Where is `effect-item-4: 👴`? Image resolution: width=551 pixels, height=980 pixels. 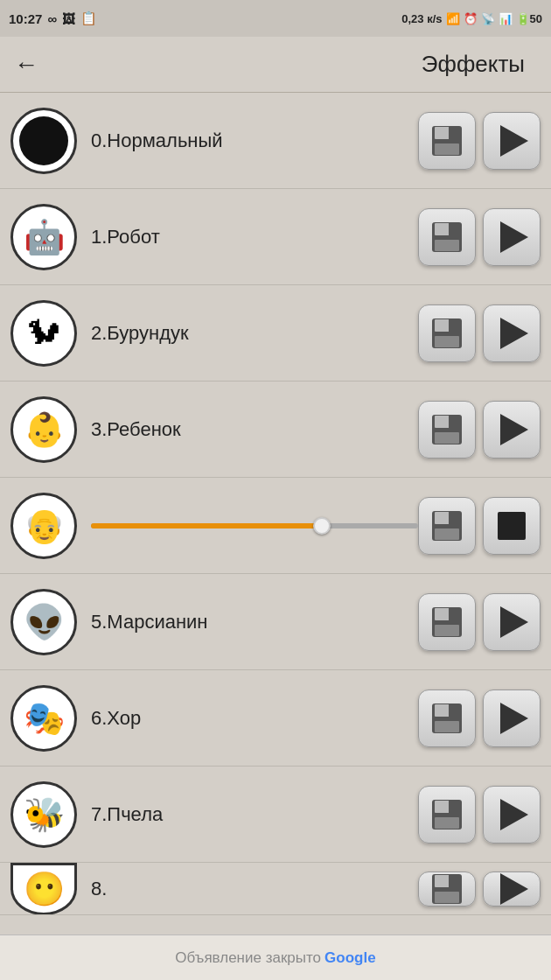 effect-item-4: 👴 is located at coordinates (276, 526).